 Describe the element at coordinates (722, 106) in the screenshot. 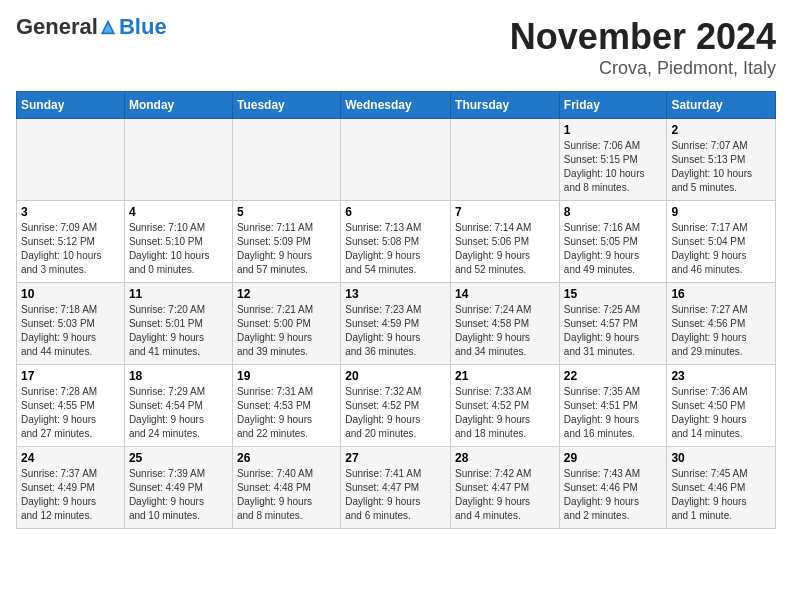

I see `weekday-header-saturday: Saturday` at that location.